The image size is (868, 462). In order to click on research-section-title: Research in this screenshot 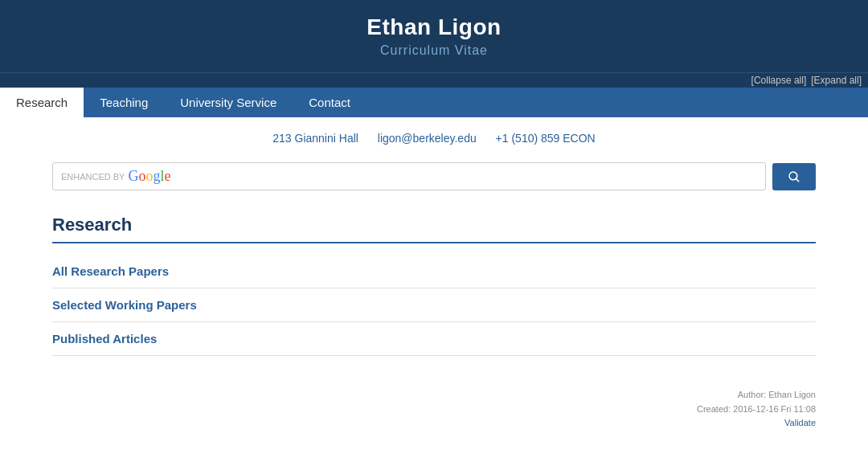, I will do `click(434, 225)`.